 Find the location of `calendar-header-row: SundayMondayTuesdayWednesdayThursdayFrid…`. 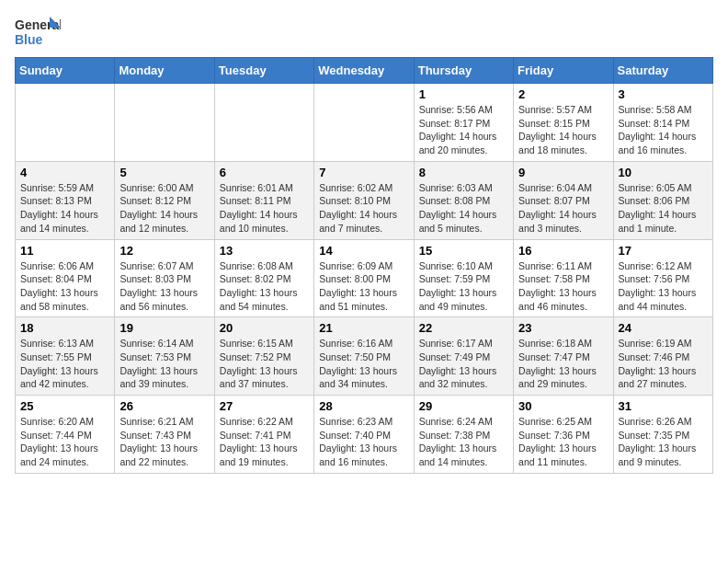

calendar-header-row: SundayMondayTuesdayWednesdayThursdayFrid… is located at coordinates (364, 71).